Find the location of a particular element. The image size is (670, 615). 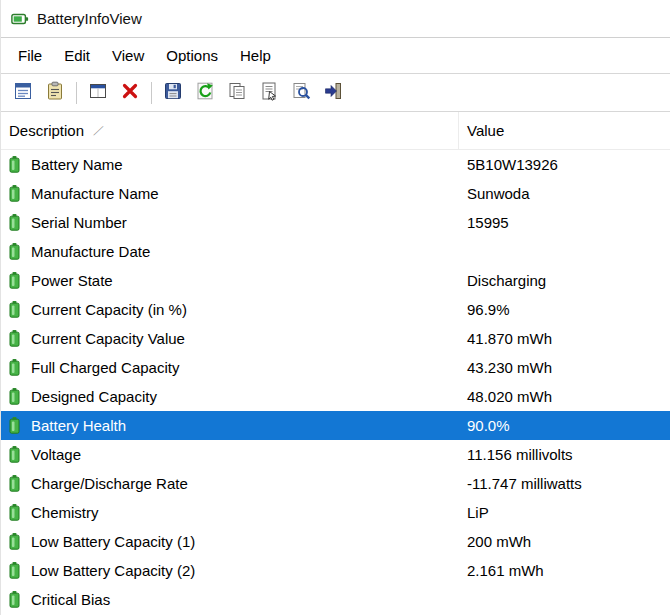

save-floppy-icon is located at coordinates (173, 93).